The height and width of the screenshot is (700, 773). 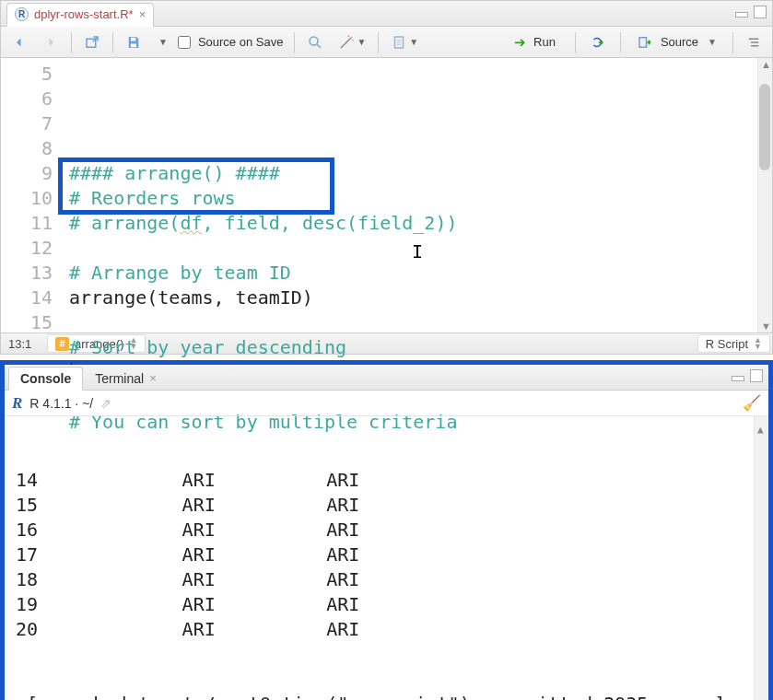 I want to click on console-row: 15 ARI ARI, so click(x=391, y=505).